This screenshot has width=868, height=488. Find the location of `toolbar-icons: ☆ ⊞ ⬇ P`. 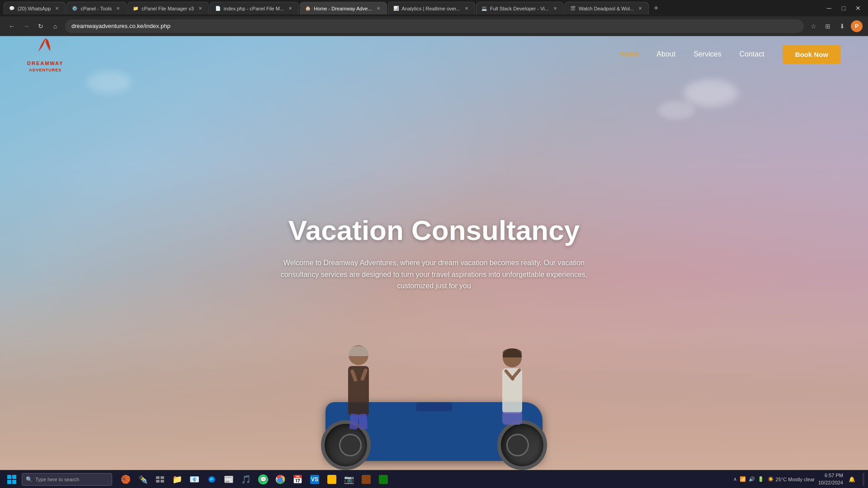

toolbar-icons: ☆ ⊞ ⬇ P is located at coordinates (835, 26).